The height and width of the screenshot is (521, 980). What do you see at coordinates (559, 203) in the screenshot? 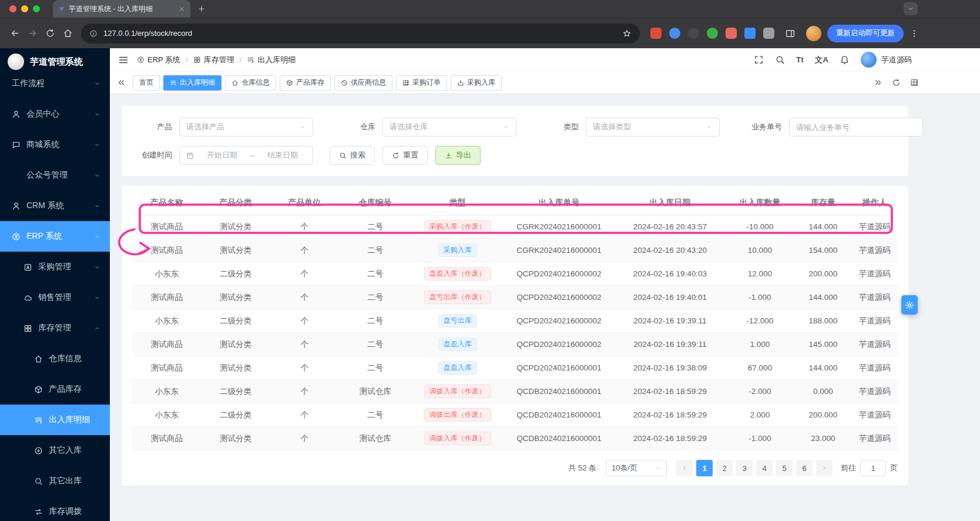
I see `column-header: 出入库单号` at bounding box center [559, 203].